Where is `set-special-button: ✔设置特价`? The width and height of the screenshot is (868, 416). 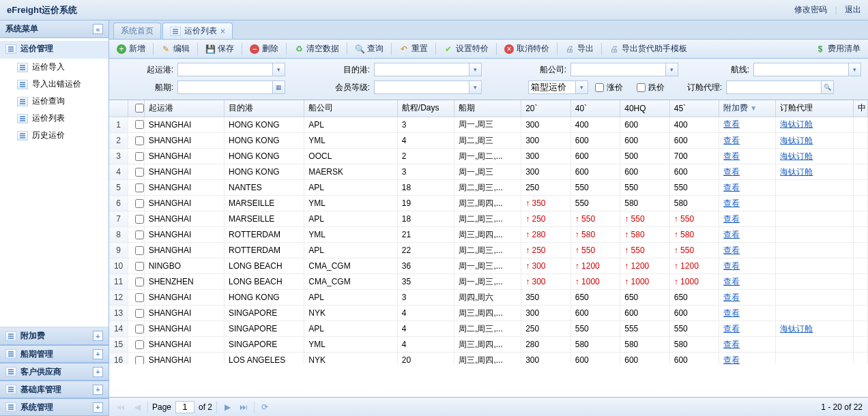
set-special-button: ✔设置特价 is located at coordinates (466, 49).